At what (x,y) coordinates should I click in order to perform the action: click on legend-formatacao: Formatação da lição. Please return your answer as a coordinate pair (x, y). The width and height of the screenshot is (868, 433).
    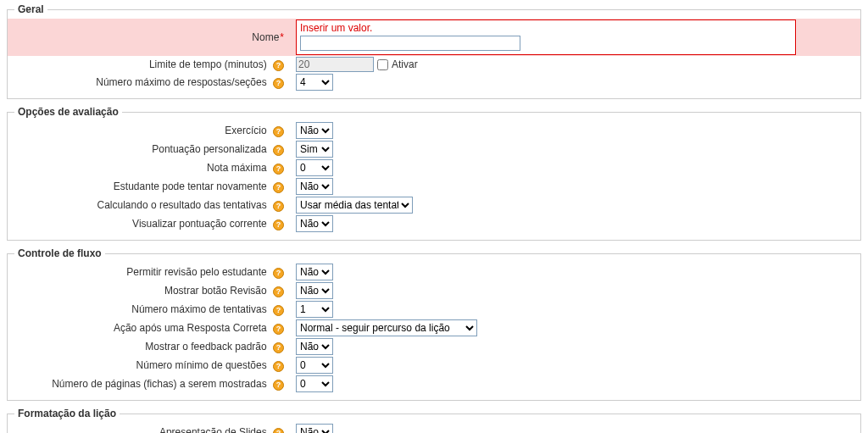
    Looking at the image, I should click on (67, 414).